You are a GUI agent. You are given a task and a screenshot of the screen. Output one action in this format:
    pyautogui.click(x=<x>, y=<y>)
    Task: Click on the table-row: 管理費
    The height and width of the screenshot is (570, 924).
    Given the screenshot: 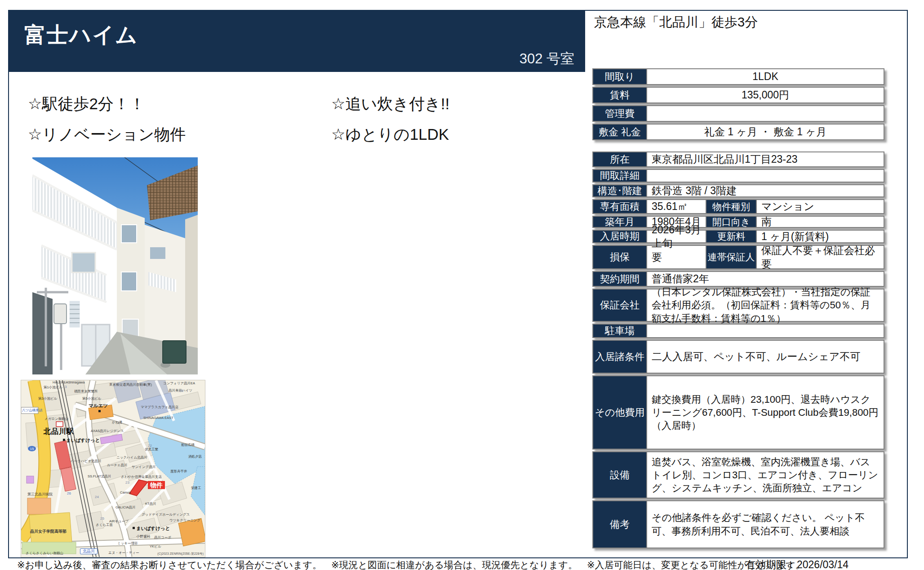 What is the action you would take?
    pyautogui.click(x=738, y=113)
    